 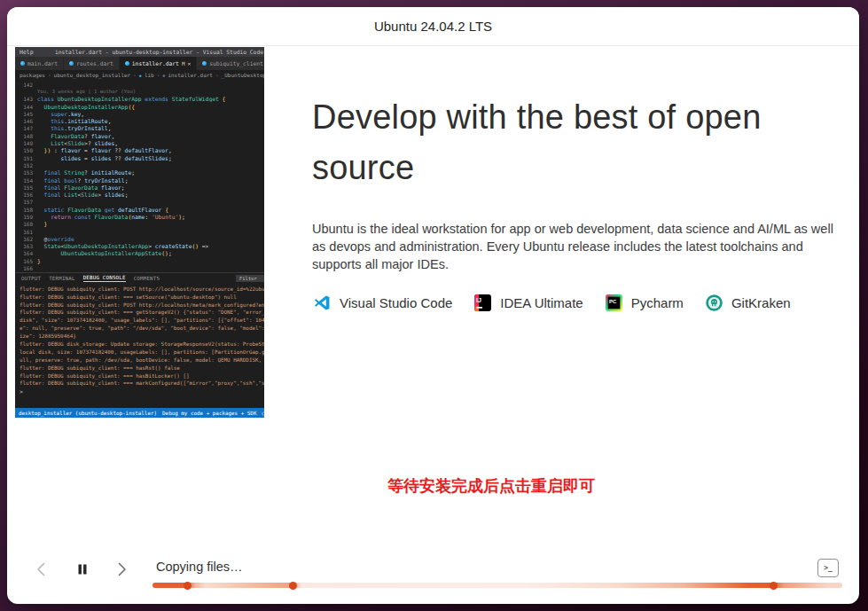 What do you see at coordinates (140, 106) in the screenshot?
I see `code-line: 144 UbuntuDesktopInstallerApp({` at bounding box center [140, 106].